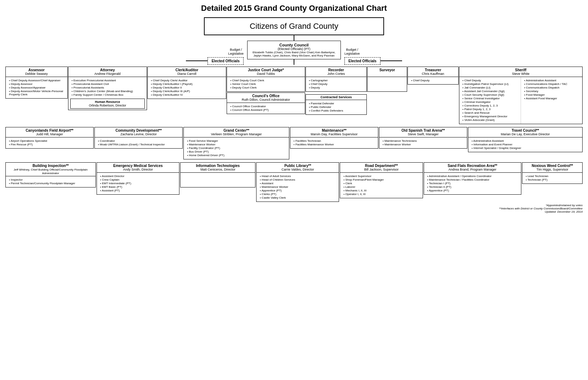 The width and height of the screenshot is (588, 380). What do you see at coordinates (266, 81) in the screenshot?
I see `justice-item-1: Chief Deputy Court Clerk` at bounding box center [266, 81].